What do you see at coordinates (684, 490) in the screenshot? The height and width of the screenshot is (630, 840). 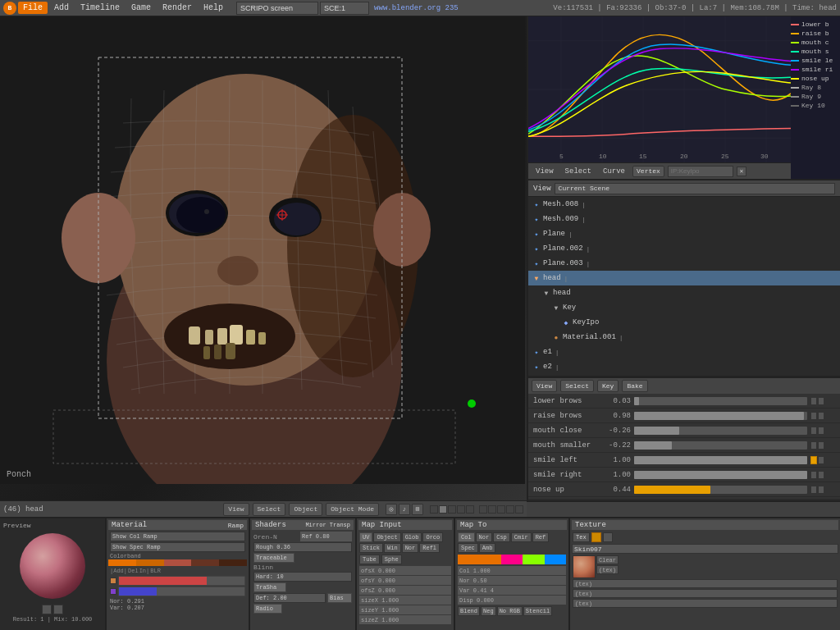 I see `shape-key-nose-up: nose up 0.44` at bounding box center [684, 490].